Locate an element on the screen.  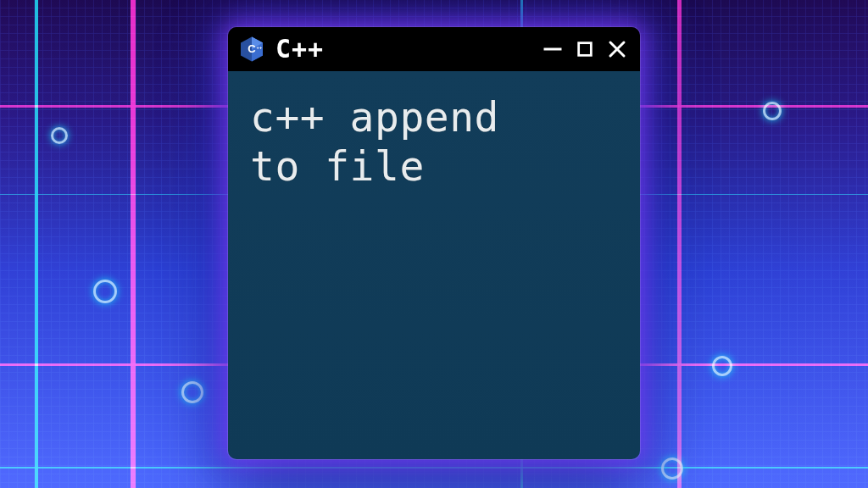
cpp-hex-icon: C + + is located at coordinates (252, 49).